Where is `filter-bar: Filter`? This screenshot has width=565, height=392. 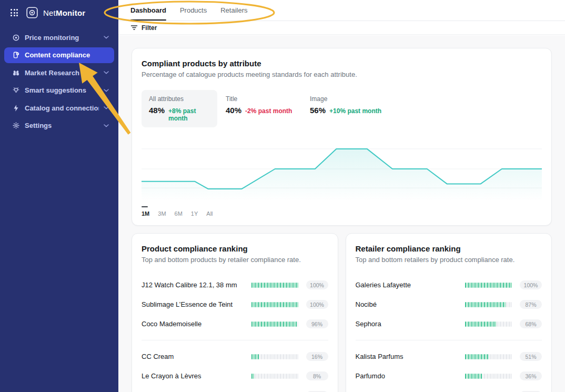 filter-bar: Filter is located at coordinates (342, 28).